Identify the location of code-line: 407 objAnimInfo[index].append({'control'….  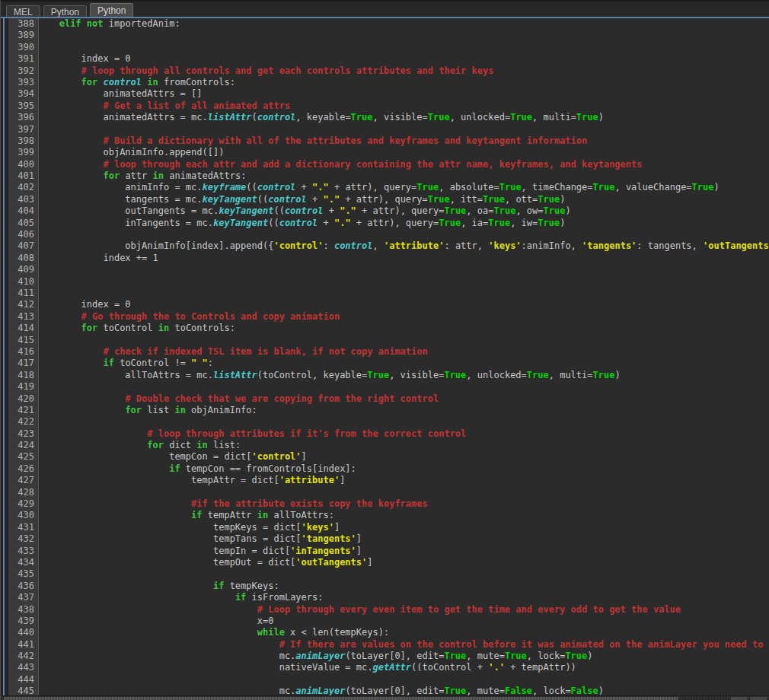
(388, 247).